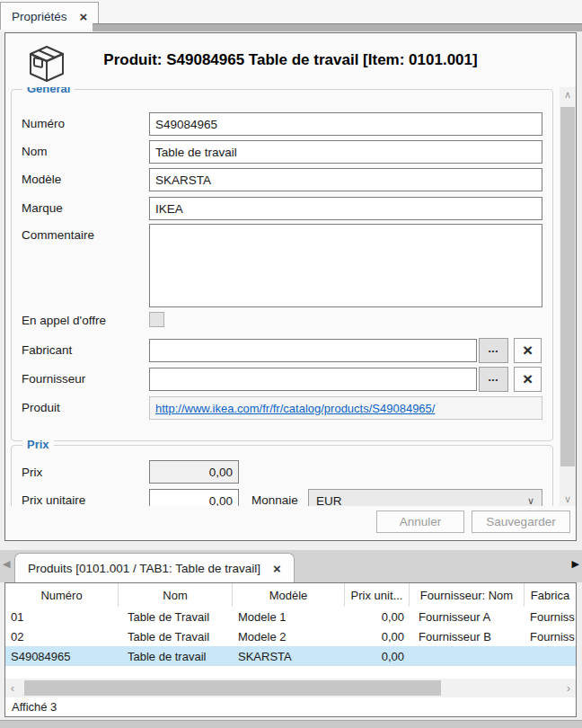  Describe the element at coordinates (49, 16) in the screenshot. I see `tab-proprietes: Propriétés ×` at that location.